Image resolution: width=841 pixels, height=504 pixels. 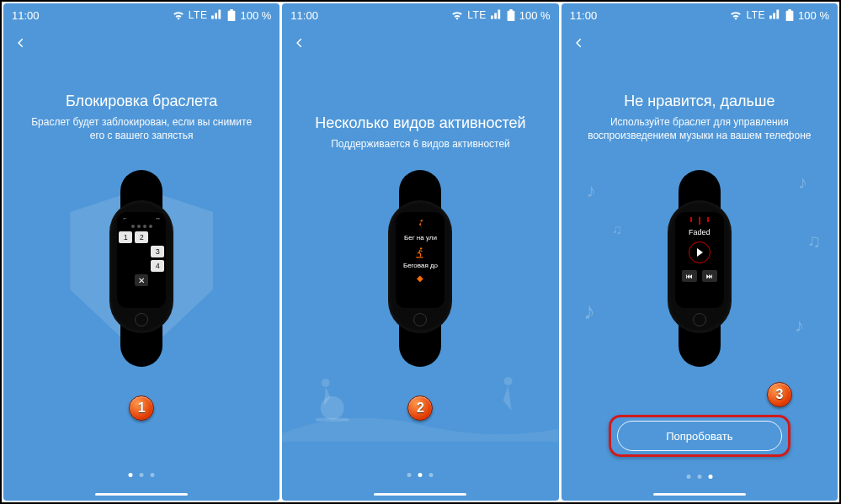 I want to click on activity-label: Беговая до, so click(x=421, y=266).